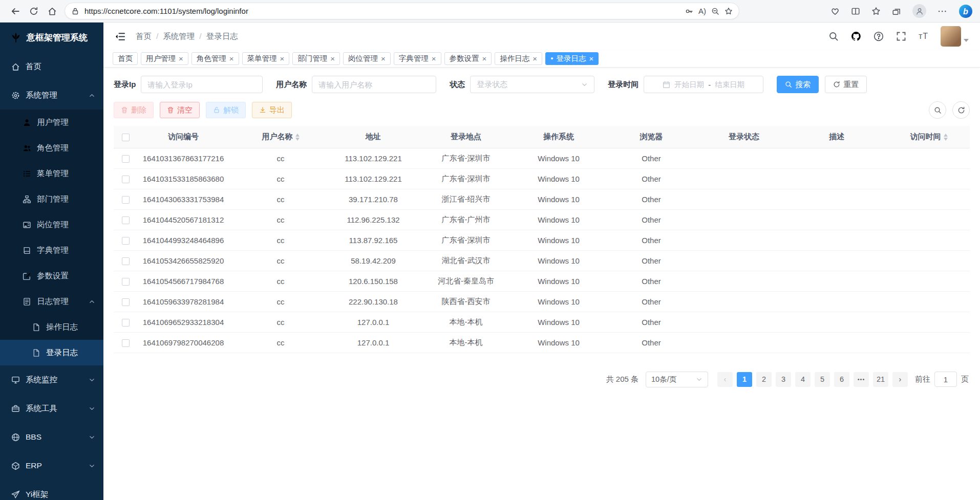  Describe the element at coordinates (52, 199) in the screenshot. I see `sidebar-item-department-management: 部门管理` at that location.